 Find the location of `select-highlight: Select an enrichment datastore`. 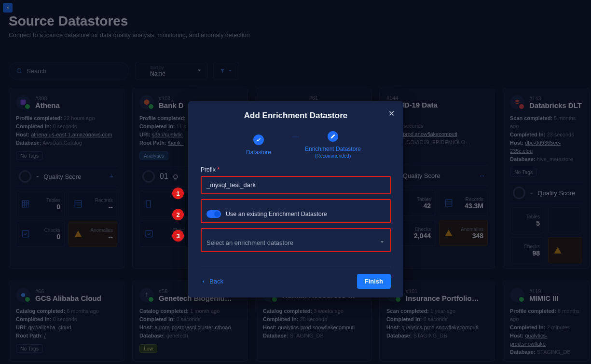

select-highlight: Select an enrichment datastore is located at coordinates (296, 240).